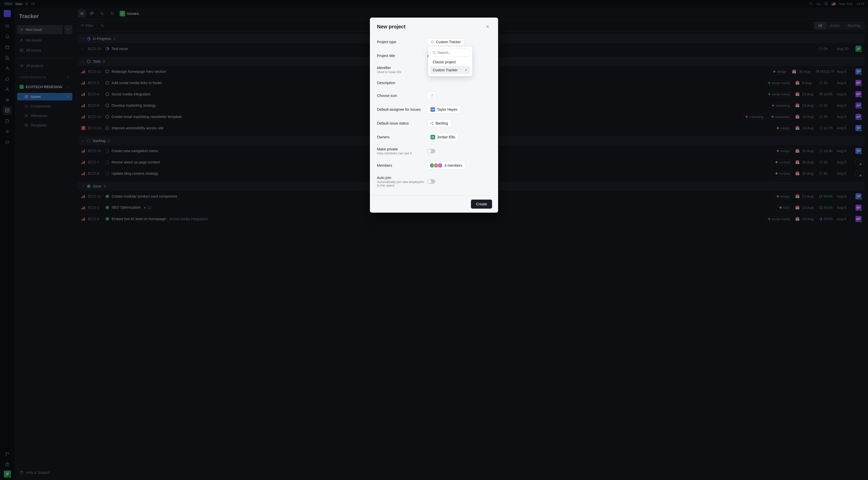  Describe the element at coordinates (450, 62) in the screenshot. I see `dropdown-option-classic: Classic project` at that location.